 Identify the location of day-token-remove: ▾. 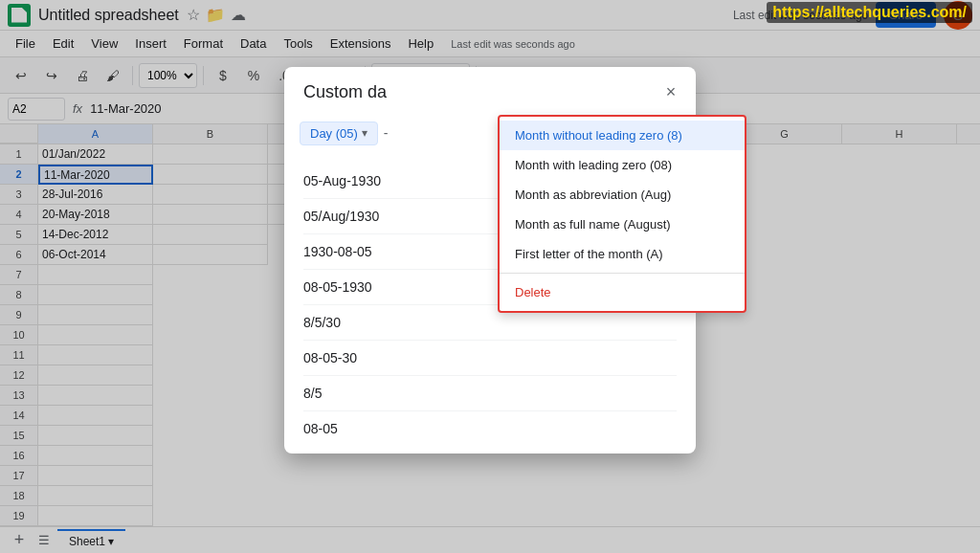
(365, 133).